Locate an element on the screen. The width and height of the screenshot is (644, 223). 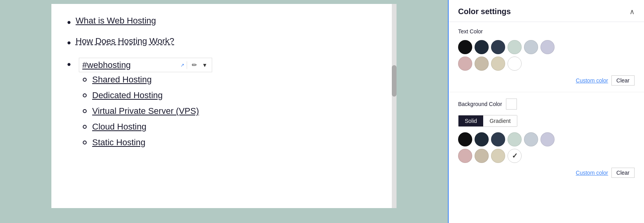
solid-button: Solid is located at coordinates (471, 121).